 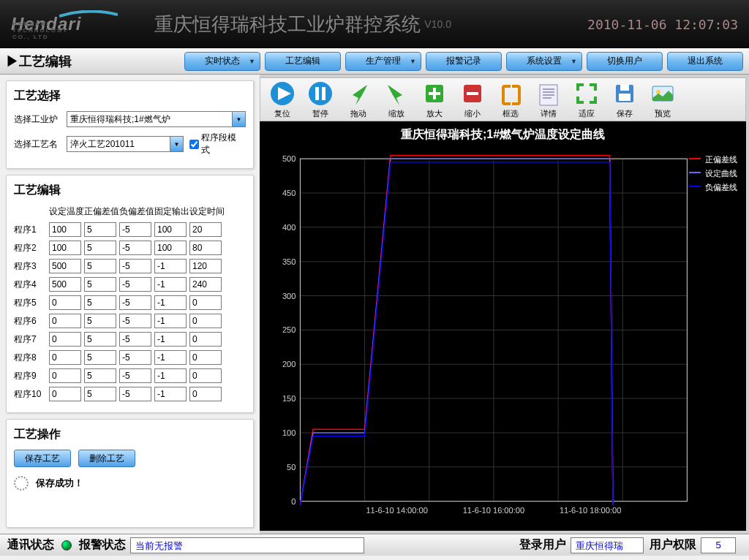 What do you see at coordinates (31, 376) in the screenshot?
I see `row-label: 程序9` at bounding box center [31, 376].